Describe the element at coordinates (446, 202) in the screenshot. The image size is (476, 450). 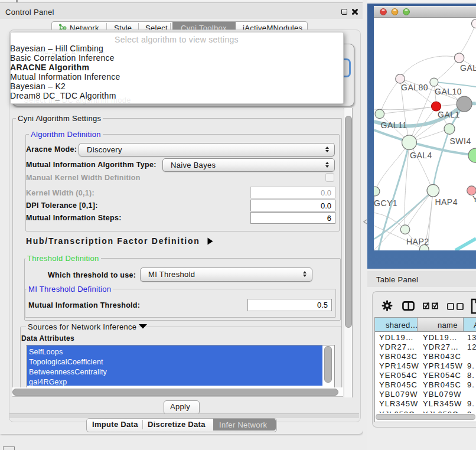
I see `svg-text: HAP4` at that location.